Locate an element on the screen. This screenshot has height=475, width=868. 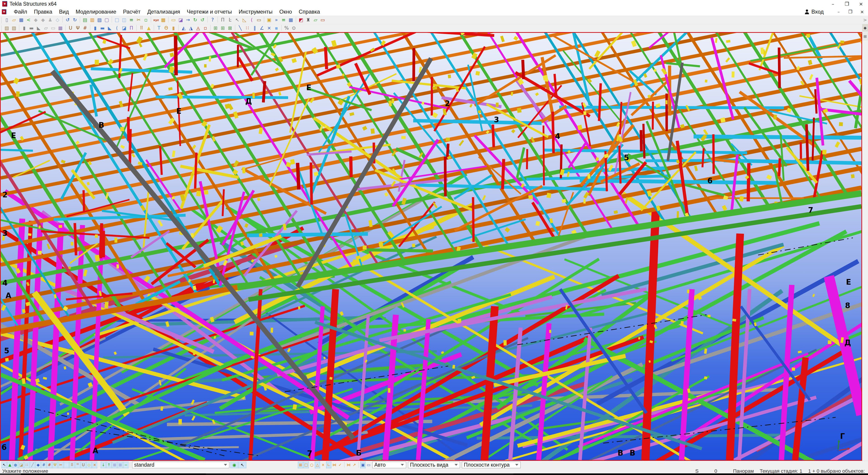
polygon-cut-button: ◬ is located at coordinates (198, 28).